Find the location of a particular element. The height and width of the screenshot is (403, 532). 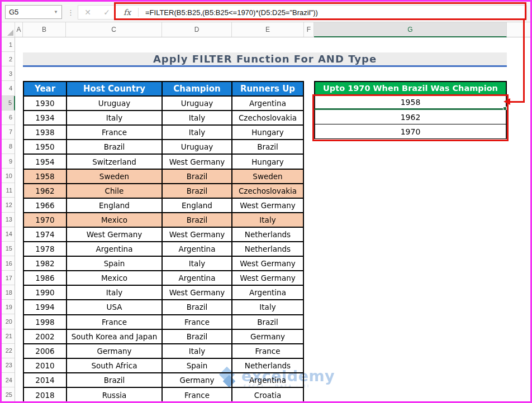

row-header-21: 21 is located at coordinates (8, 337).